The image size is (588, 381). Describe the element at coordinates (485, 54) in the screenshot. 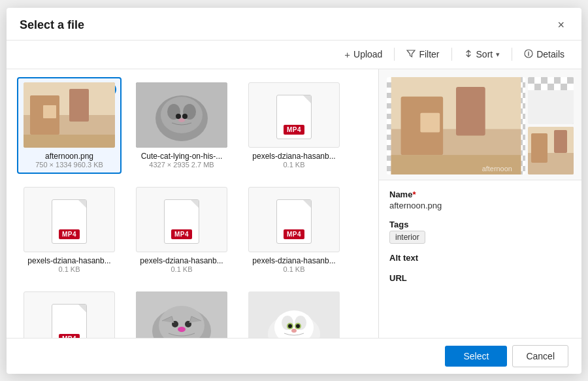

I see `sort-label: Sort` at that location.